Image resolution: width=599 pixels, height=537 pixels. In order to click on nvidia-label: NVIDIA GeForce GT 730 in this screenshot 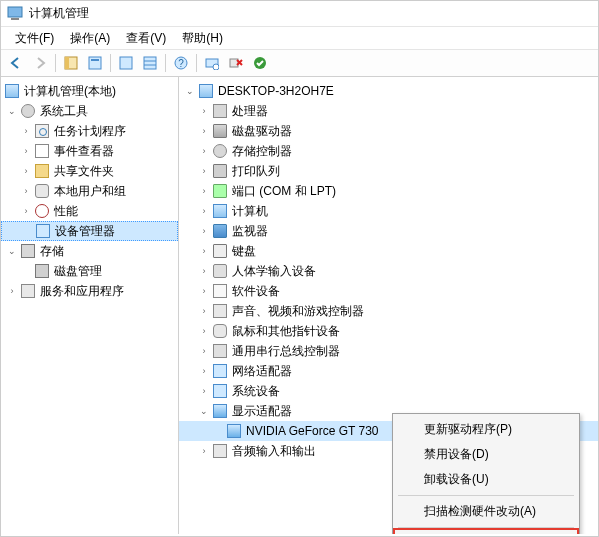, I will do `click(312, 431)`.